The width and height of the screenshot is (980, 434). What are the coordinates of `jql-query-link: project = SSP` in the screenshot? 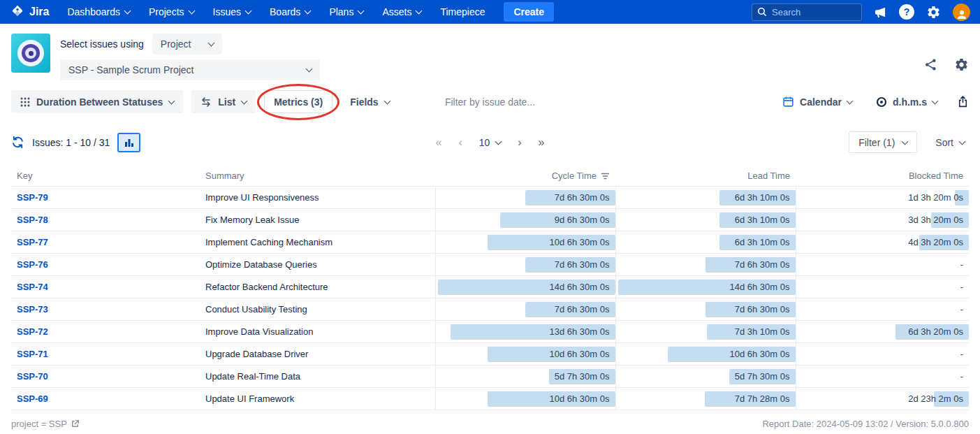 It's located at (45, 424).